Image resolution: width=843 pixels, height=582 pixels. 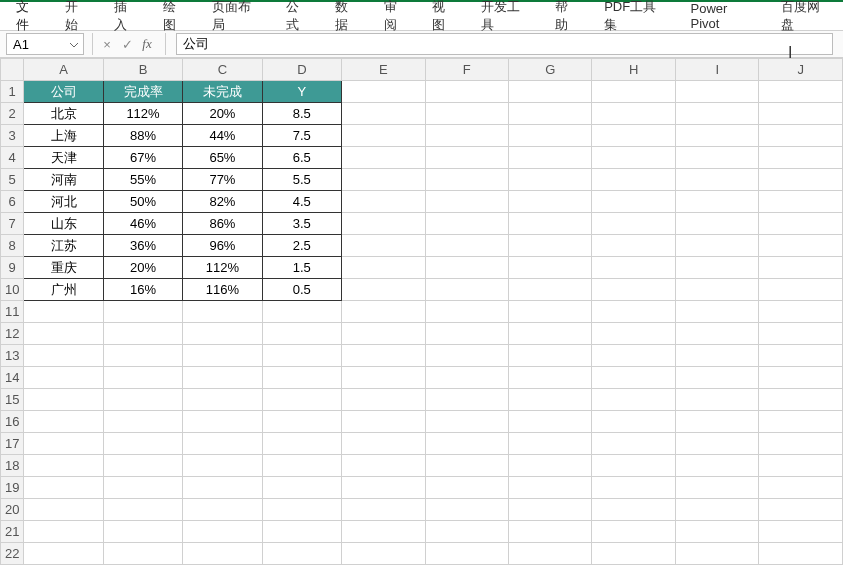 I want to click on cell-E5, so click(x=384, y=180).